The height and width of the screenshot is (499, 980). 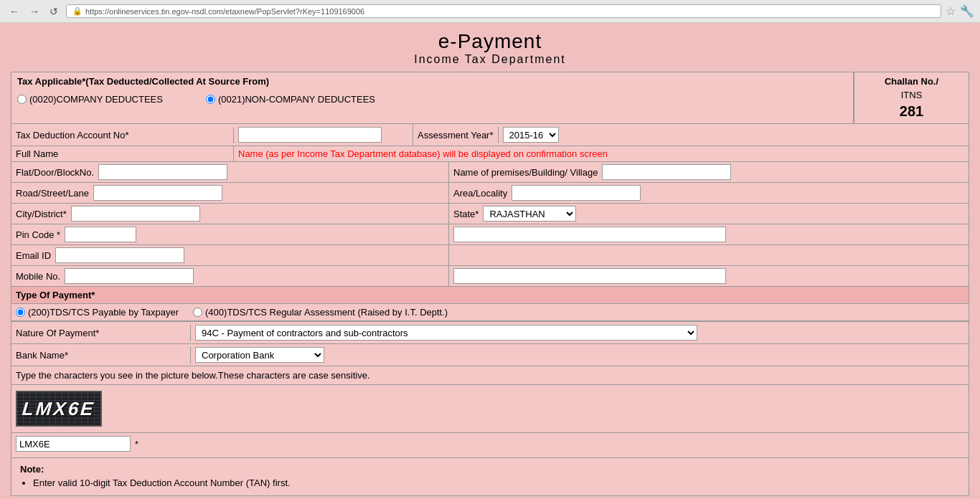 I want to click on bank-select-cell: Corporation Bank State Bank of India HDF…, so click(x=260, y=355).